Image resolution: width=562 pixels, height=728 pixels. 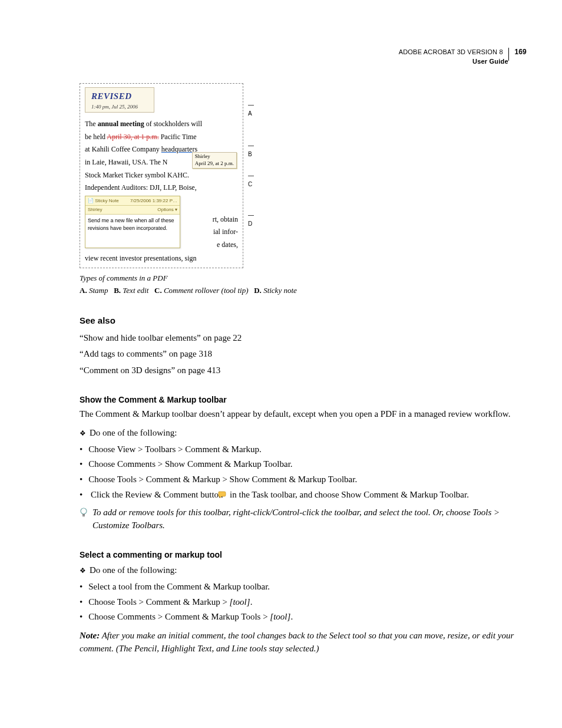 What do you see at coordinates (161, 176) in the screenshot?
I see `figure-pdf-comments: REVISED 1:40 pm, Jul 25, 2006 The annual…` at bounding box center [161, 176].